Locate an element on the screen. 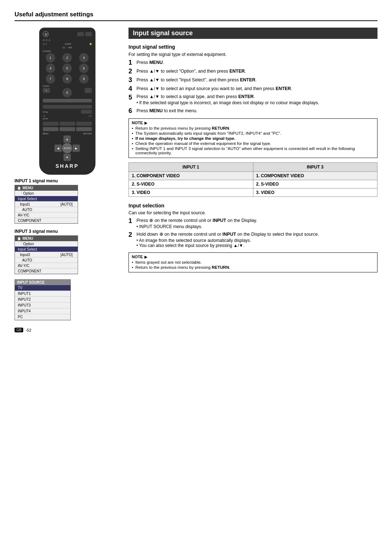 This screenshot has width=392, height=555. input1-menu-title: 📋 MENU is located at coordinates (46, 188).